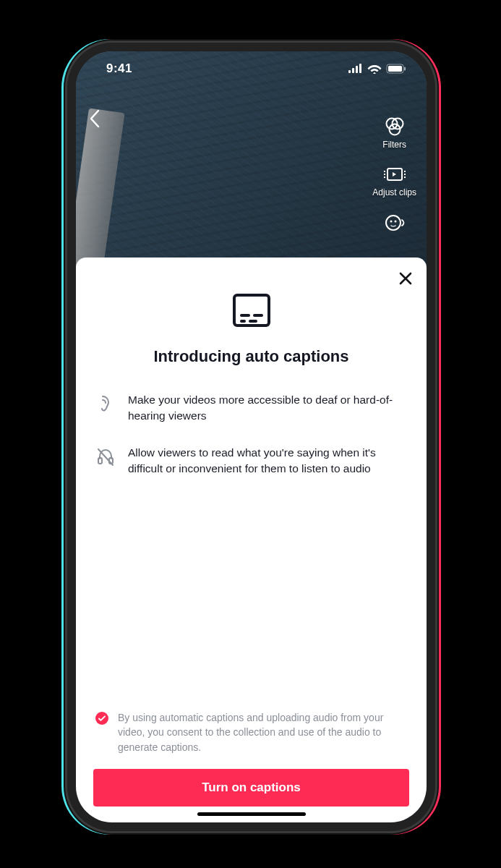  What do you see at coordinates (377, 69) in the screenshot?
I see `status-indicators` at bounding box center [377, 69].